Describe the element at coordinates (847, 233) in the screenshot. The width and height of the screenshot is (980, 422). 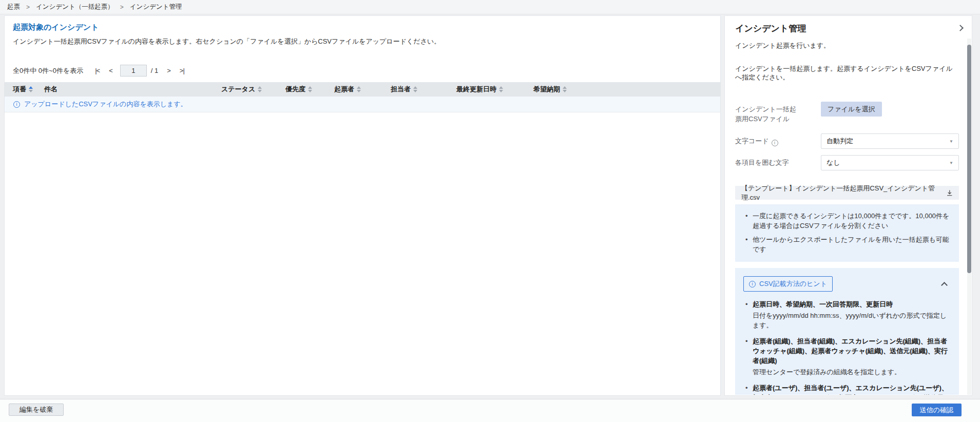
I see `upload-notes-box: 一度に起票できるインシデントは10,000件までです。10,000件を超過する場…` at that location.